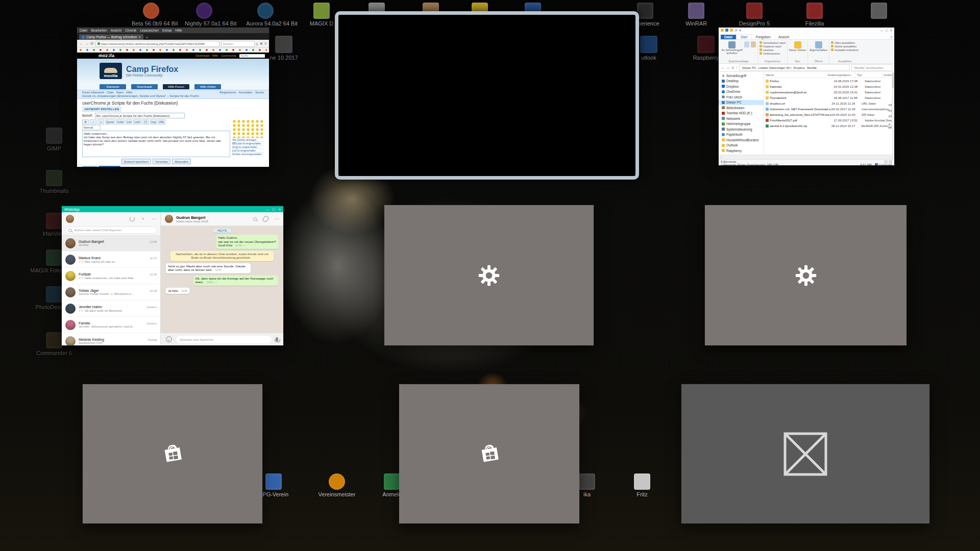 Image resolution: width=980 pixels, height=551 pixels. Describe the element at coordinates (741, 135) in the screenshot. I see `sidebar-item: Papierkorb` at that location.